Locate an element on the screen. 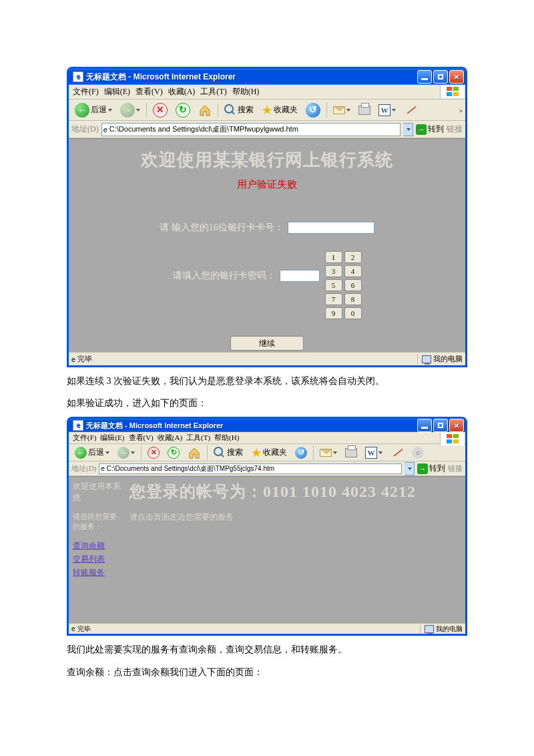 The width and height of the screenshot is (534, 756). go-button: →转到 is located at coordinates (431, 469).